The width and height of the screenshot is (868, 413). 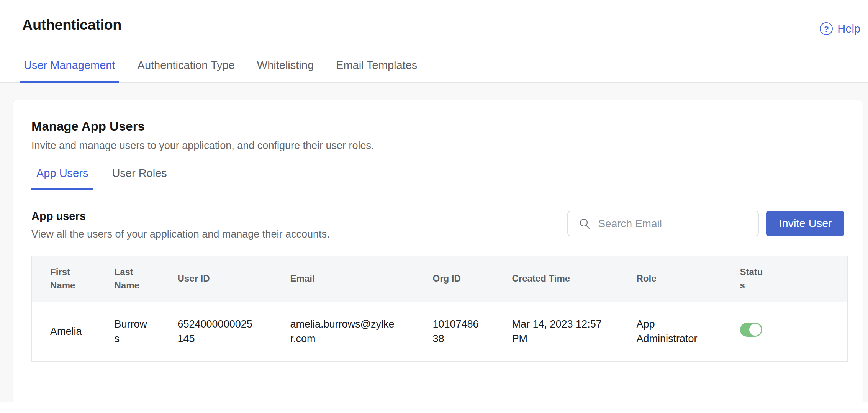 I want to click on invite-user-button: Invite User, so click(x=805, y=224).